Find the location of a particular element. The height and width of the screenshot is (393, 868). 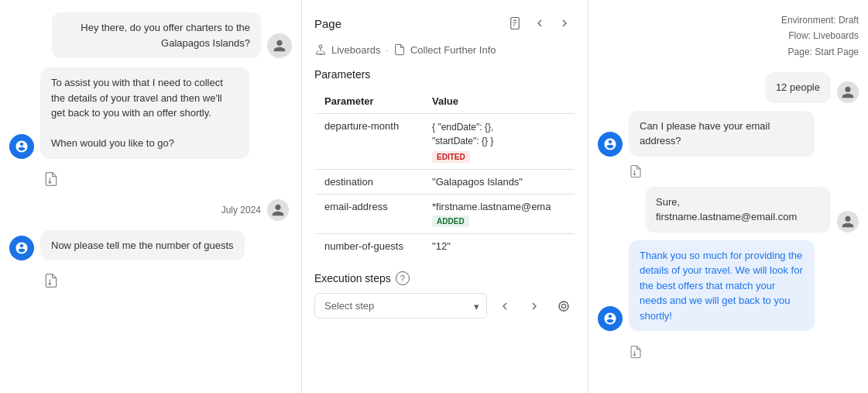

value-cell: "12" is located at coordinates (499, 246).